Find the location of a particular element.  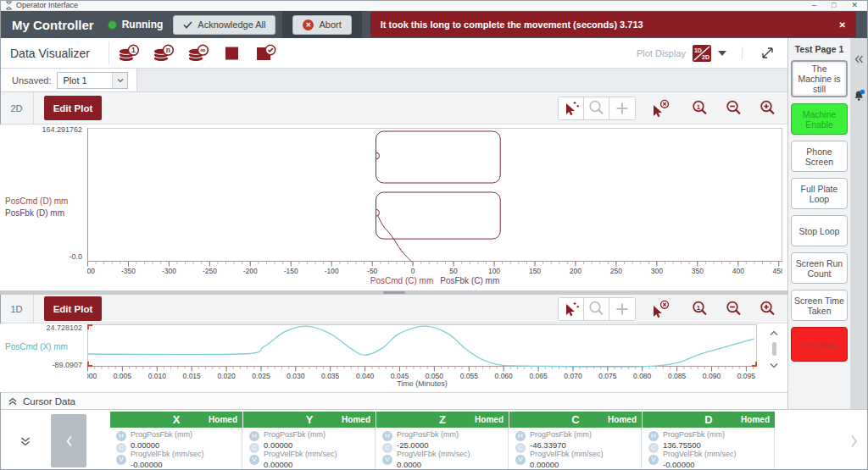

alert-close-icon: ✕ is located at coordinates (843, 25).